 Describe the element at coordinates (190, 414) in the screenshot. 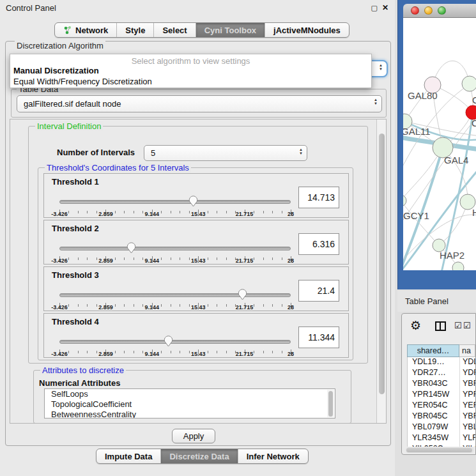

I see `list-item: BetweennessCentrality` at that location.